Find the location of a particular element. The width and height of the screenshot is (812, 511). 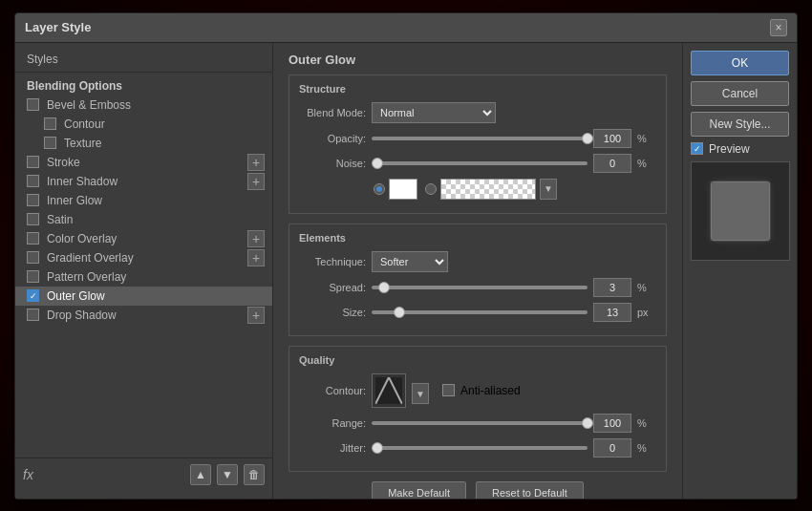

contour-dropdown-button: ▼ is located at coordinates (420, 394).